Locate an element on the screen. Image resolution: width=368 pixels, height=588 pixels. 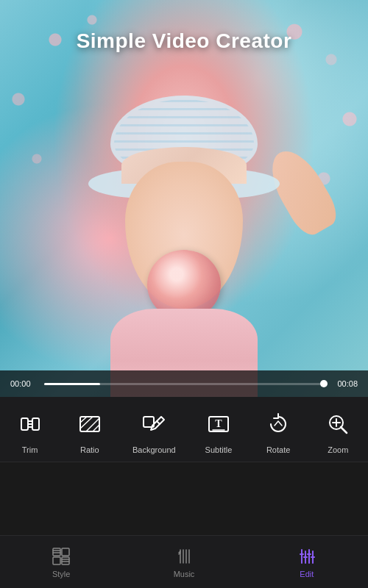
rotate-icon is located at coordinates (278, 424).